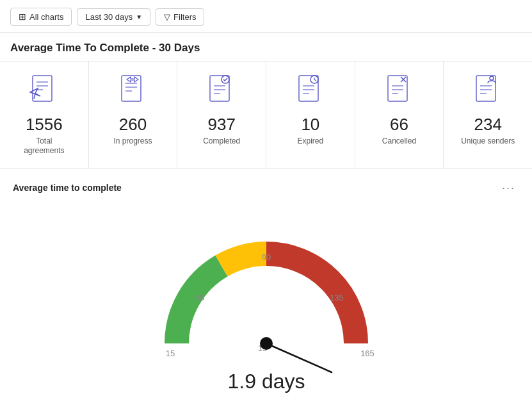  Describe the element at coordinates (133, 115) in the screenshot. I see `stat-card-in-progress: 260 In progress` at that location.